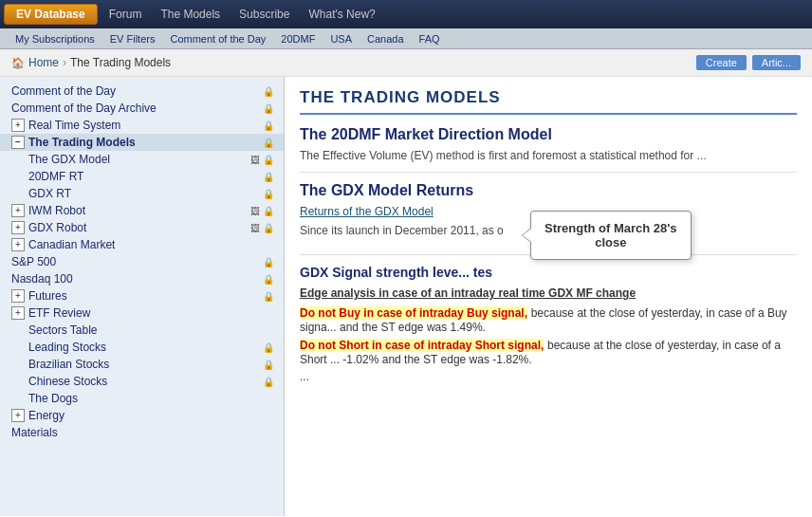 The width and height of the screenshot is (812, 517). What do you see at coordinates (142, 347) in the screenshot?
I see `sidebar-item-leading-stocks: Leading Stocks 🔒` at bounding box center [142, 347].